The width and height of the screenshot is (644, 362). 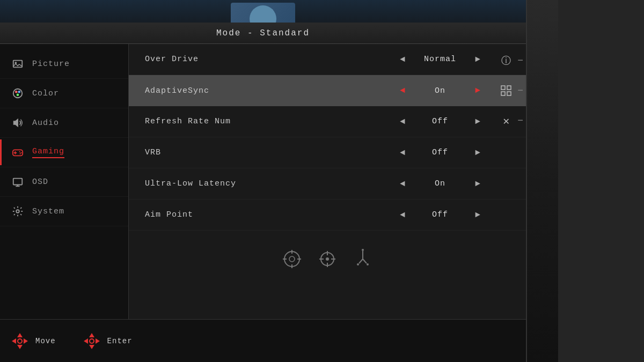 What do you see at coordinates (263, 33) in the screenshot?
I see `mode-title: Mode - Standard` at bounding box center [263, 33].